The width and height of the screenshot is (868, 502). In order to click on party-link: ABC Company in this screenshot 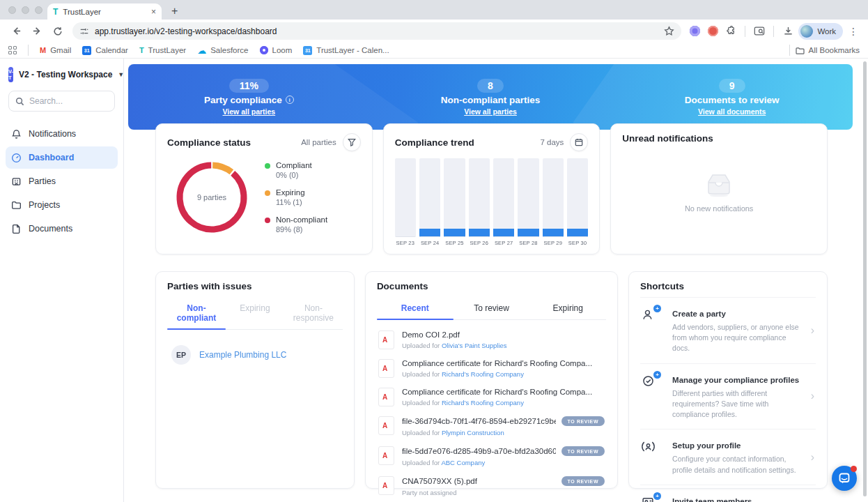, I will do `click(463, 463)`.